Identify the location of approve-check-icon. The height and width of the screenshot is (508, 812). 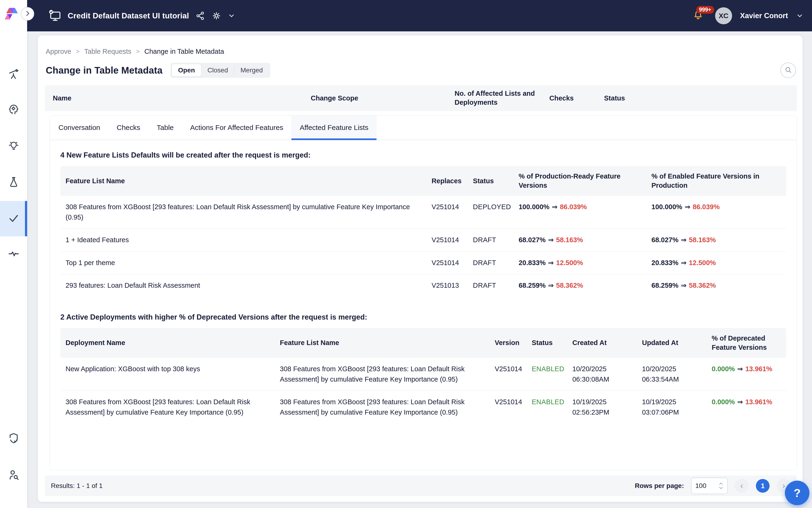
(14, 218).